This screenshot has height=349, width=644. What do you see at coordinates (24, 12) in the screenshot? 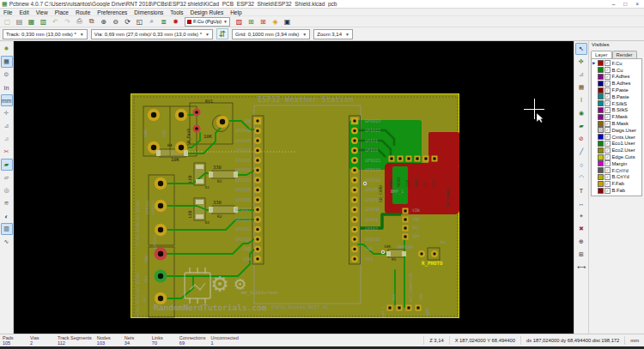
I see `menu-item: Edit` at bounding box center [24, 12].